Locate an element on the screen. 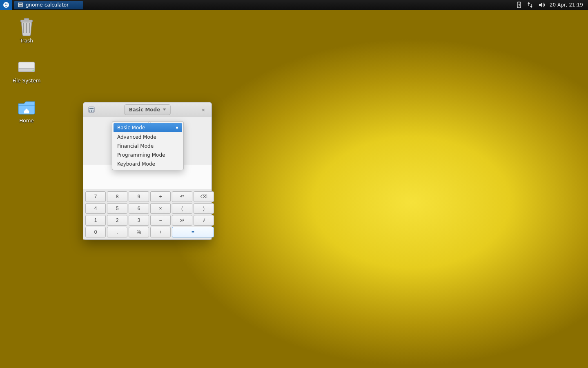  chevron-down-icon is located at coordinates (164, 109).